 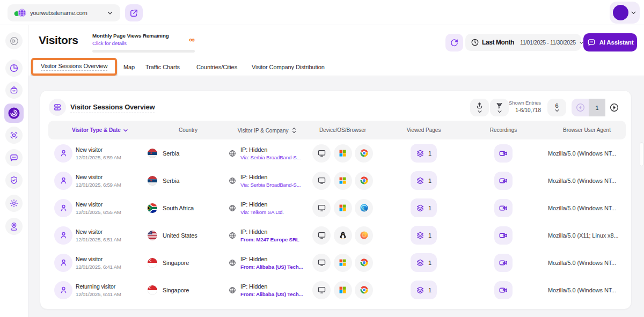 I want to click on sidebar-item-dashboard, so click(x=14, y=68).